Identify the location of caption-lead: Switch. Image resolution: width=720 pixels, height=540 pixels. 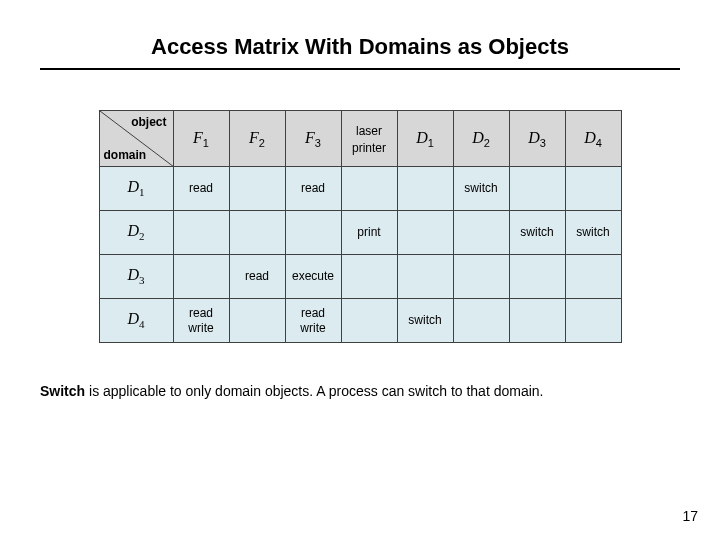
(62, 391).